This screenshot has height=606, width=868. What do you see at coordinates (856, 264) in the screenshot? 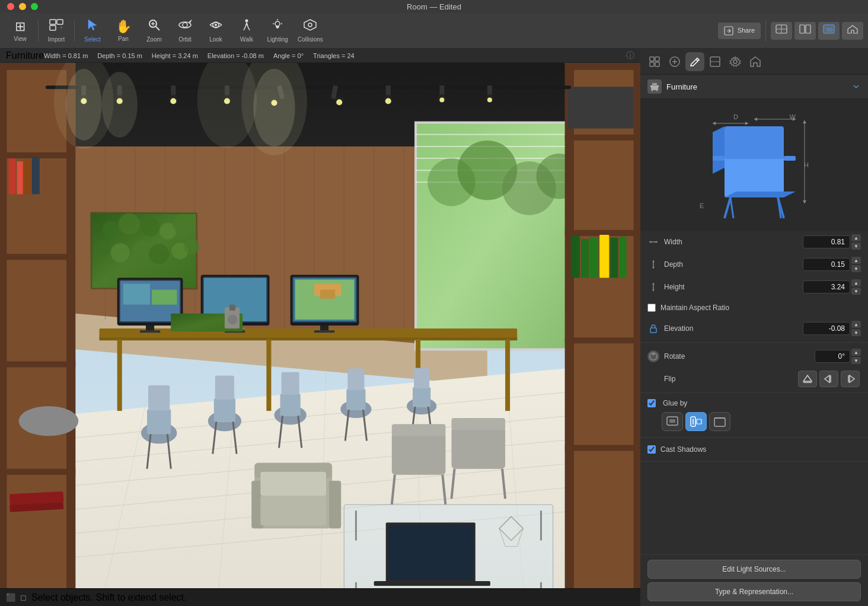
I see `depth-stepper: ▲ ▼` at bounding box center [856, 264].